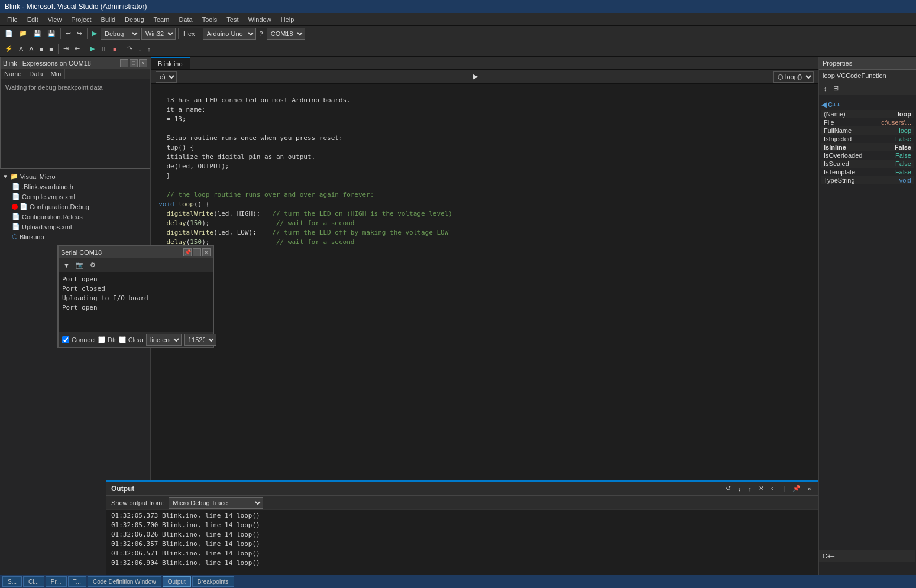 This screenshot has width=916, height=588. I want to click on port-settings-btn: ≡, so click(310, 34).